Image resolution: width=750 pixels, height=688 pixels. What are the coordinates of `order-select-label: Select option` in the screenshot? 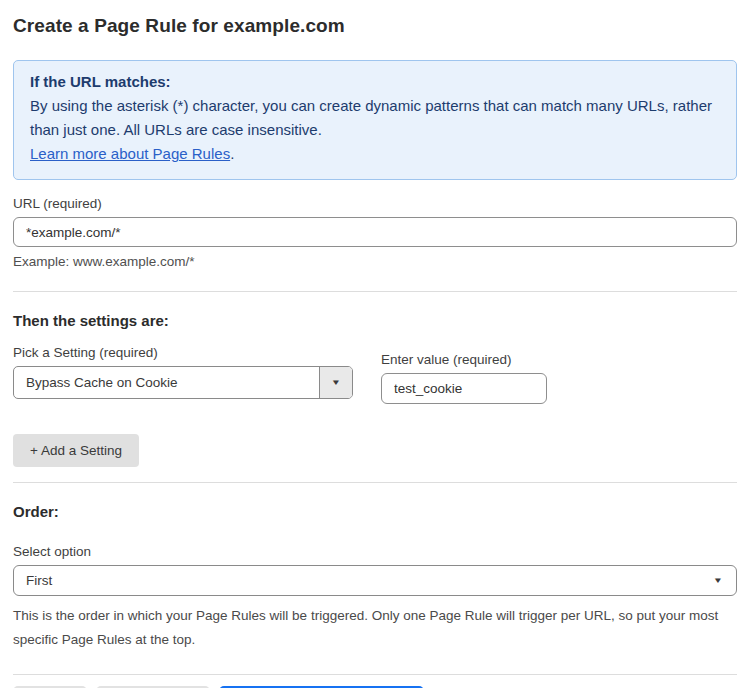 It's located at (375, 552).